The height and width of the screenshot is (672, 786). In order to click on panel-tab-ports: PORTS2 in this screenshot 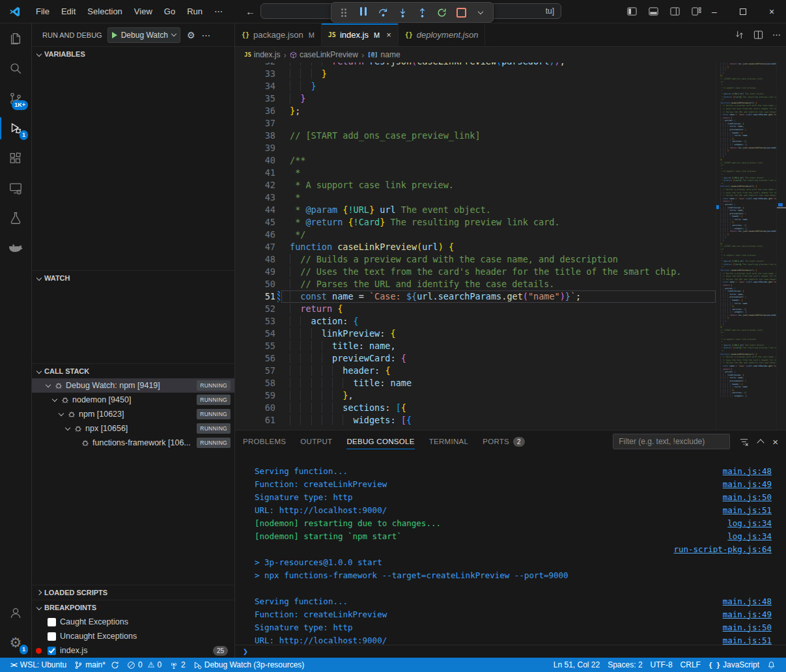, I will do `click(503, 441)`.